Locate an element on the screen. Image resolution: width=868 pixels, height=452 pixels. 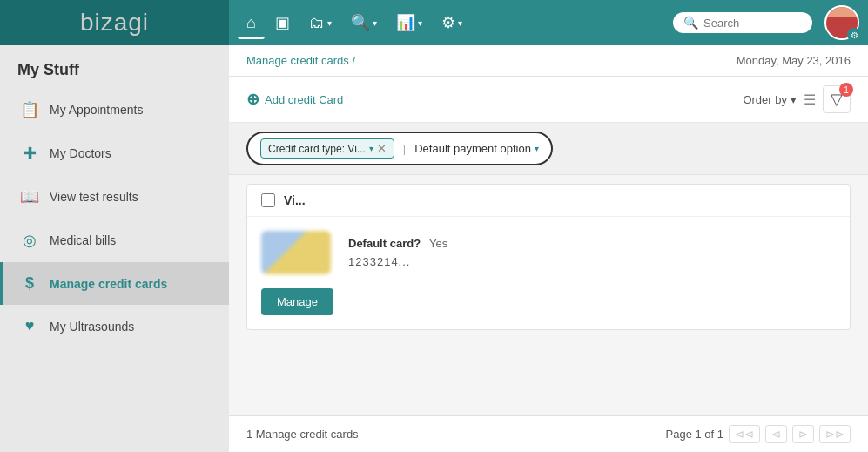
order-caret-icon: ▾ is located at coordinates (794, 99).